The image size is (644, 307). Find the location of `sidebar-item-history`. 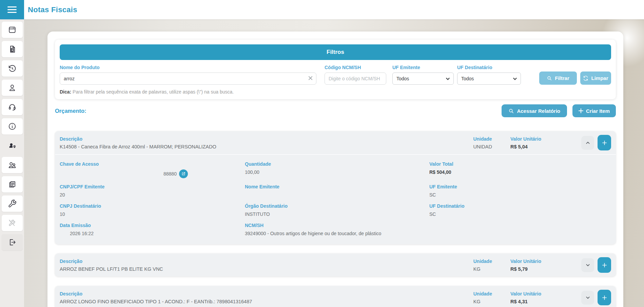

sidebar-item-history is located at coordinates (12, 68).